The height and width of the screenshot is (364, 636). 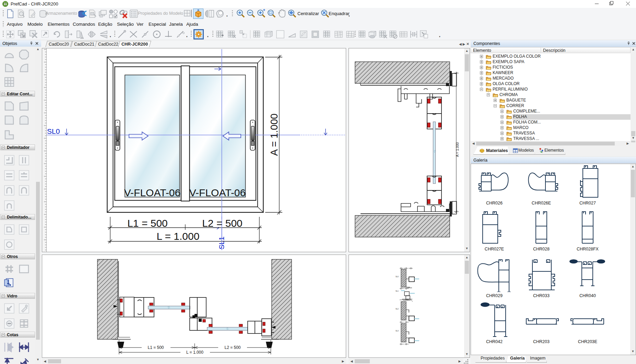 What do you see at coordinates (397, 331) in the screenshot?
I see `svg-text: SL3` at bounding box center [397, 331].